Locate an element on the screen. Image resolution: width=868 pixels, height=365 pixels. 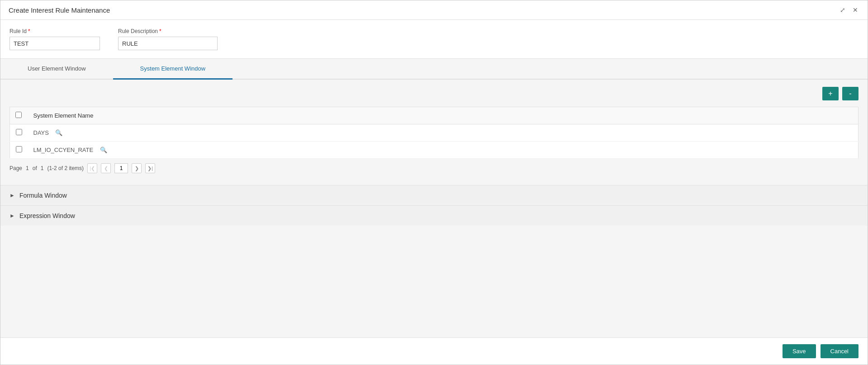
tab-system-element: System Element Window is located at coordinates (173, 69).